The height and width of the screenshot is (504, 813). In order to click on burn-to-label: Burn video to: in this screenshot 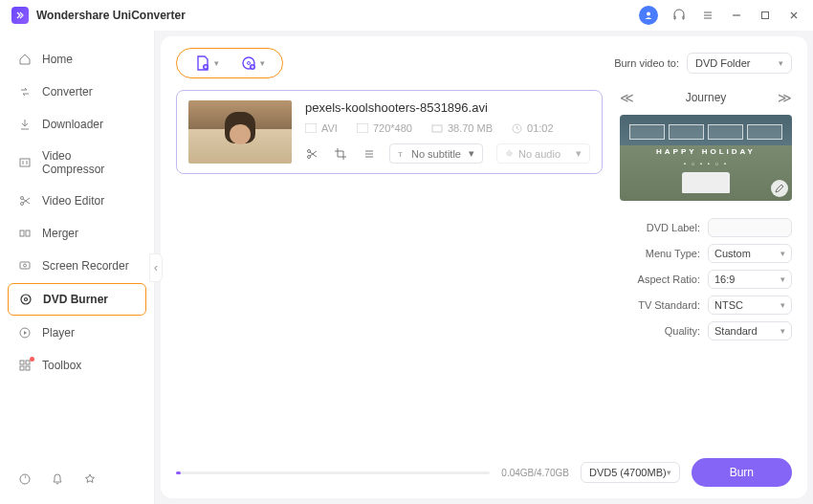, I will do `click(647, 63)`.